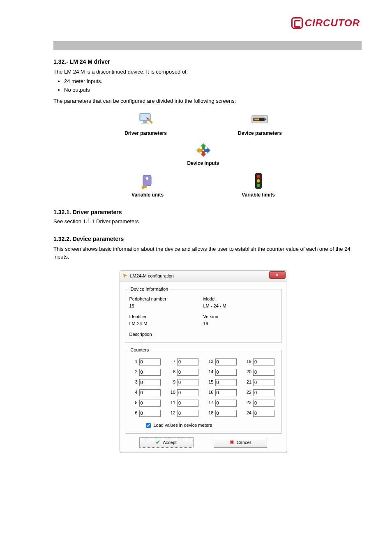 The image size is (392, 555). Describe the element at coordinates (148, 181) in the screenshot. I see `tag-icon` at that location.